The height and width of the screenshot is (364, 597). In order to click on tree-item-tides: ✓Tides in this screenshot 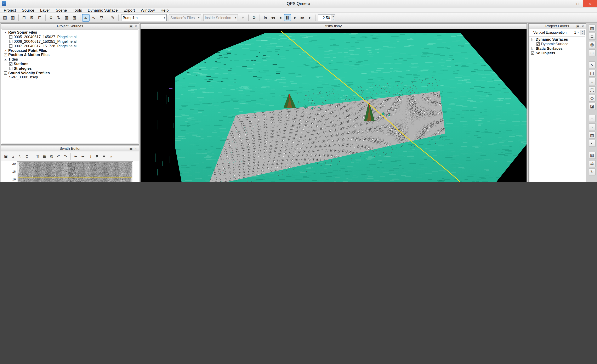, I will do `click(70, 60)`.